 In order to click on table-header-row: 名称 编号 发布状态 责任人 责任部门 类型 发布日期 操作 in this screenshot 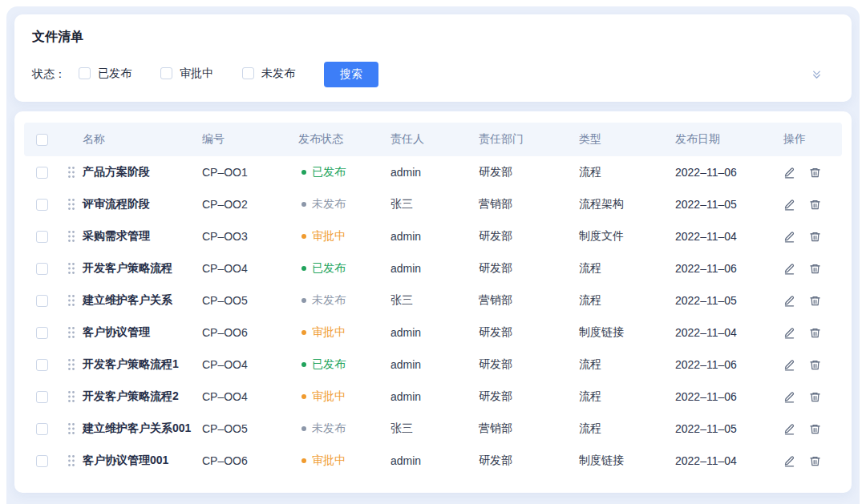, I will do `click(433, 139)`.